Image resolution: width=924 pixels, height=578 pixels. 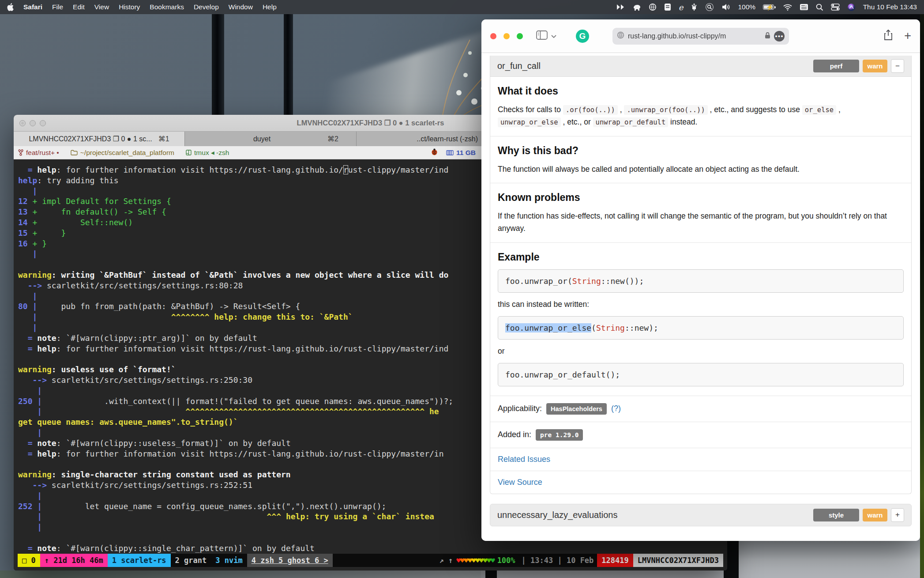 I want to click on apple-menu-icon, so click(x=11, y=7).